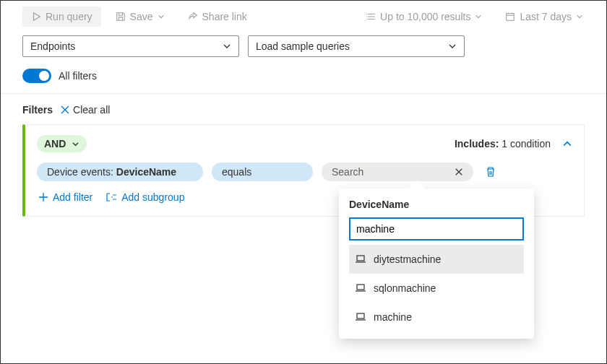  What do you see at coordinates (477, 144) in the screenshot?
I see `includes-label: Includes:` at bounding box center [477, 144].